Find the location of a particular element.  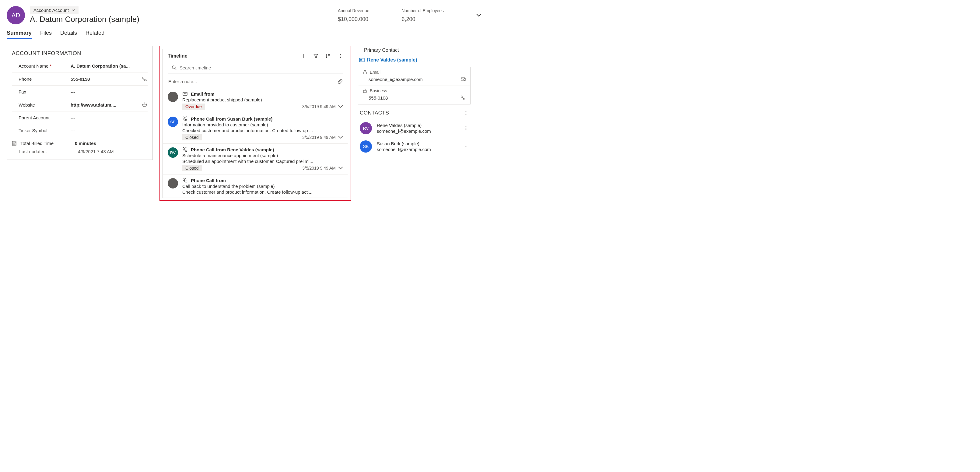

field-value: 4/9/2021 7:43 AM is located at coordinates (96, 151).